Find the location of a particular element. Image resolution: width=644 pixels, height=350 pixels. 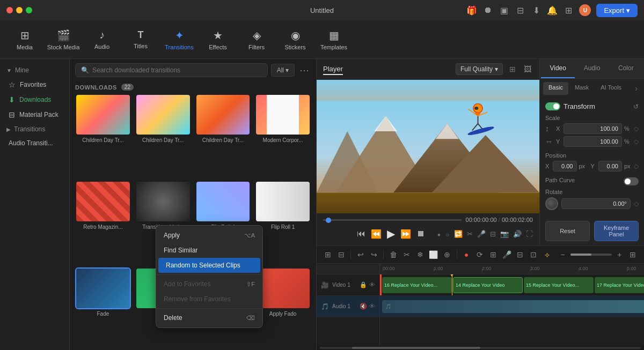

tl-snap-button: ⊞ is located at coordinates (327, 255).